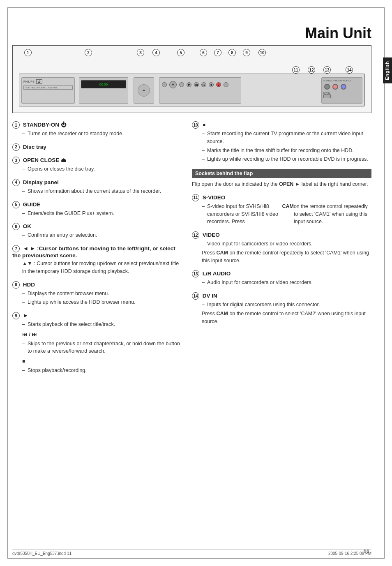  I want to click on diag-mid-section: 00:00, so click(104, 90).